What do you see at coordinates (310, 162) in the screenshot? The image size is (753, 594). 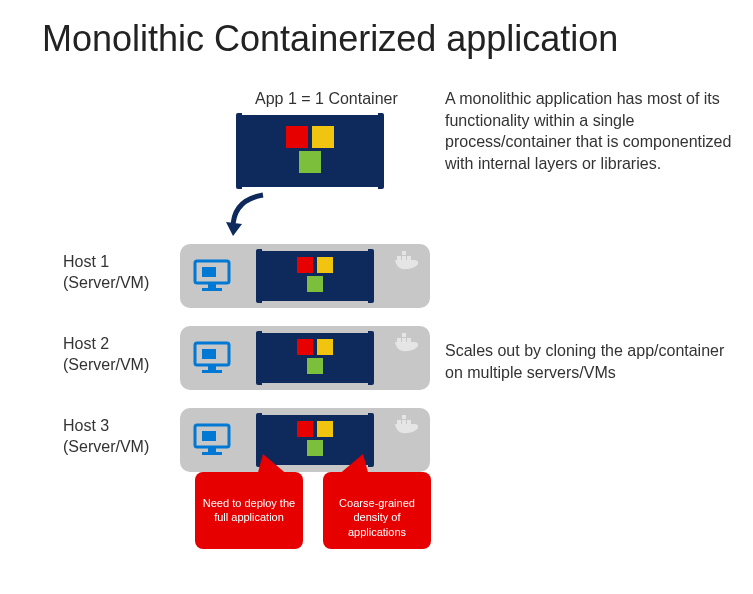 I see `component-tile-green` at bounding box center [310, 162].